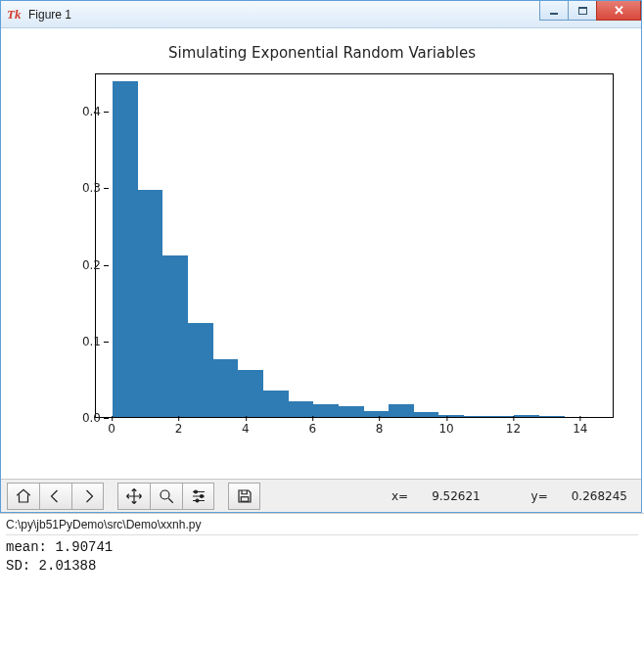 The width and height of the screenshot is (644, 646). I want to click on matplotlib-toolbar: x=9.52621 y=0.268245, so click(321, 495).